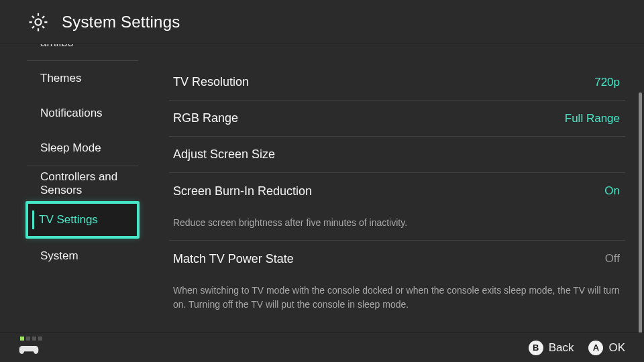  Describe the element at coordinates (83, 220) in the screenshot. I see `sidebar-item-tv-settings: TV Settings` at that location.